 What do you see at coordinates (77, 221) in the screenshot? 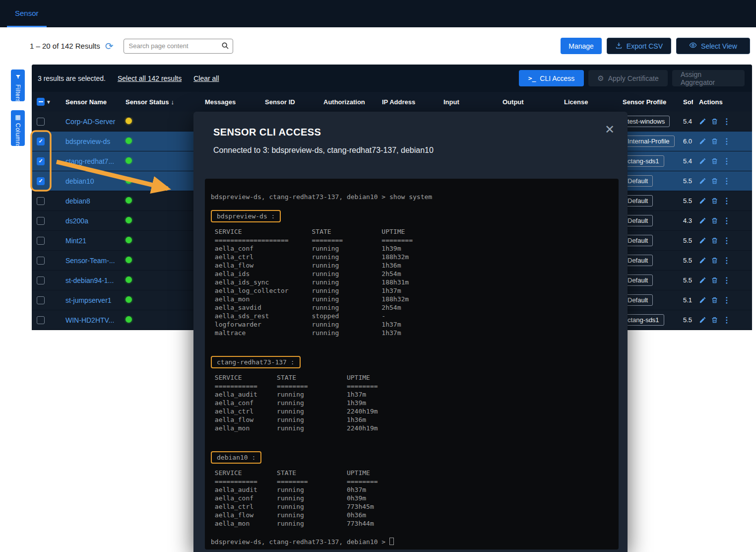
I see `sensor-name-link: ds200a` at bounding box center [77, 221].